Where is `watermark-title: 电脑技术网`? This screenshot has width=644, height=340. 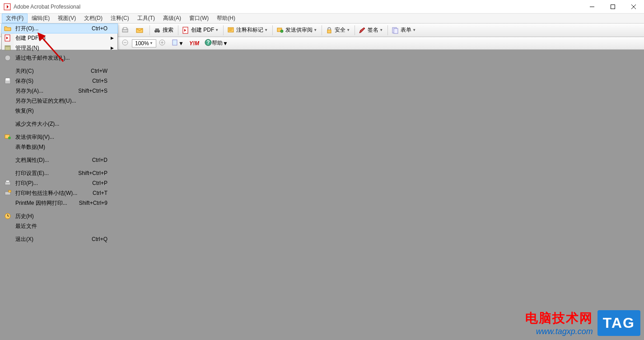
watermark-title: 电脑技术网 is located at coordinates (559, 318).